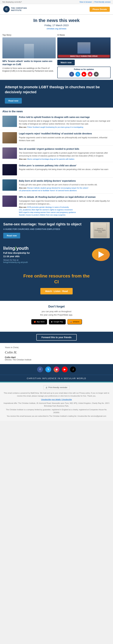  I want to click on news-item-6-also-2: UCL academics liken fight for women's ri…, so click(65, 210).